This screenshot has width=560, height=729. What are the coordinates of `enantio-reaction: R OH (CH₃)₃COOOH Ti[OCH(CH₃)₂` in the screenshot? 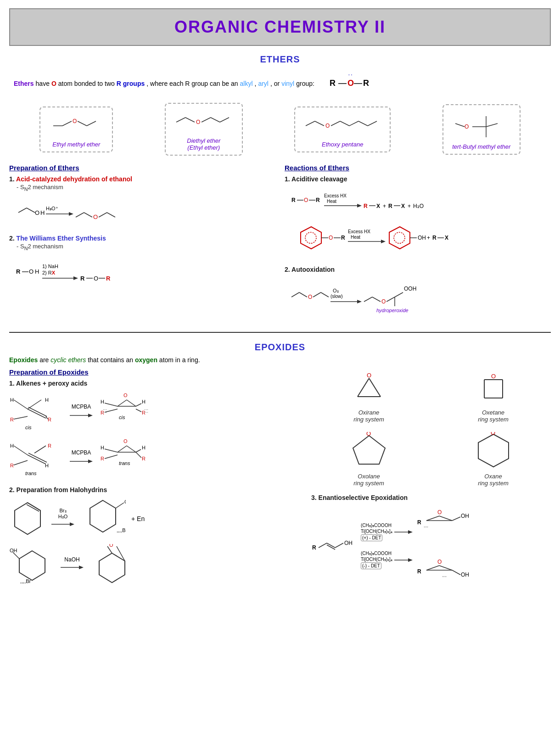 It's located at (431, 546).